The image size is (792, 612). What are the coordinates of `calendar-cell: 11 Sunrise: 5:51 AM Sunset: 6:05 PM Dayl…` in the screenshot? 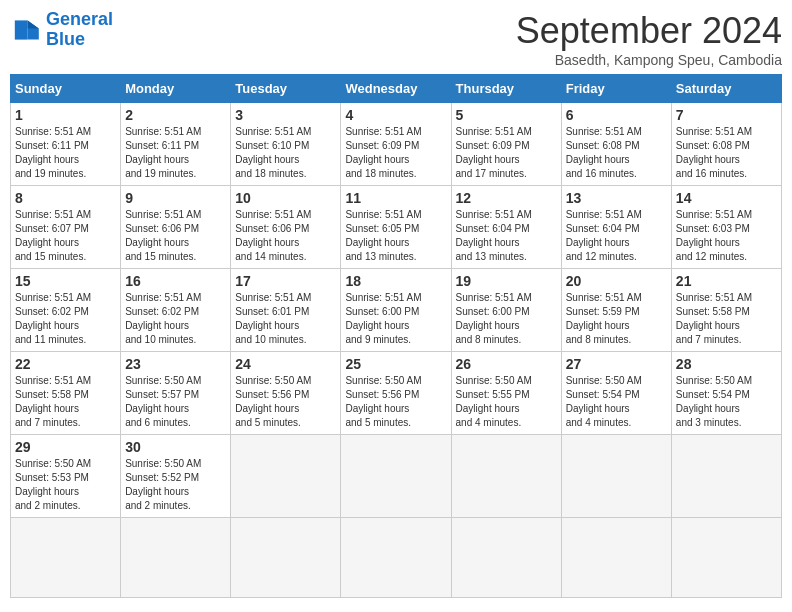 It's located at (396, 228).